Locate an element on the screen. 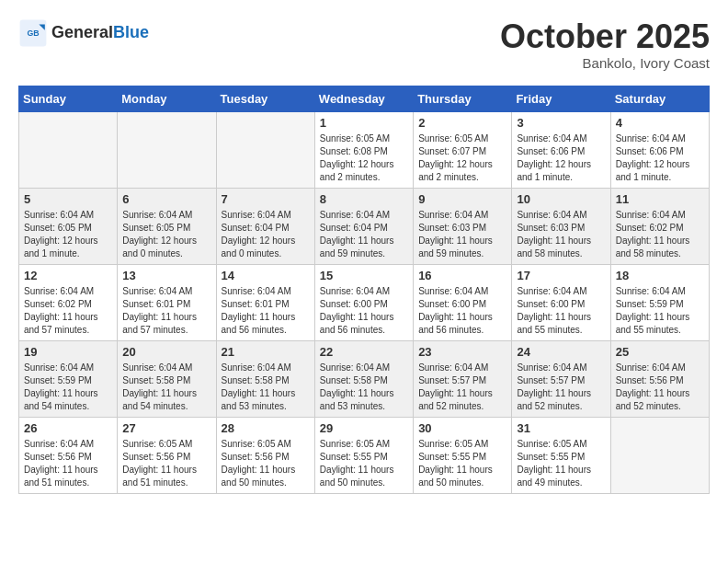  calendar-cell: 5Sunrise: 6:04 AMSunset: 6:05 PMDaylight… is located at coordinates (68, 226).